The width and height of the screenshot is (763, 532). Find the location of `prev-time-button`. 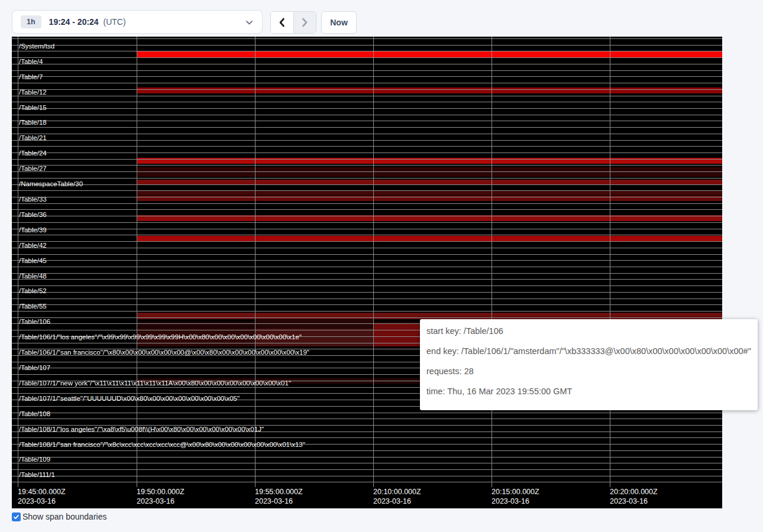

prev-time-button is located at coordinates (283, 22).